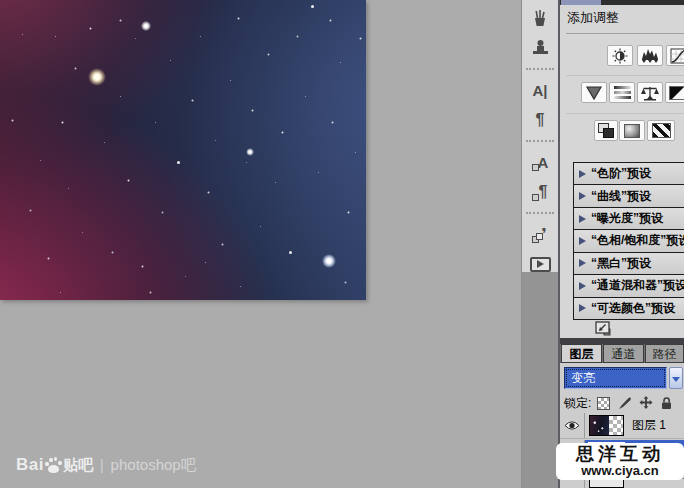 This screenshot has width=684, height=488. Describe the element at coordinates (106, 465) in the screenshot. I see `baidu-tieba-watermark: Bai 贴吧 | photoshop吧` at that location.